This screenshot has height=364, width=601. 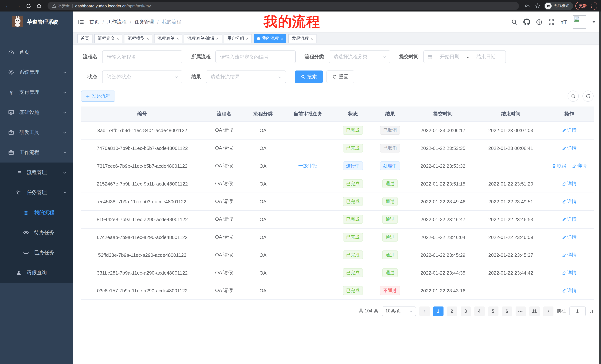 What do you see at coordinates (302, 38) in the screenshot?
I see `tab-start-process: 发起流程×` at bounding box center [302, 38].